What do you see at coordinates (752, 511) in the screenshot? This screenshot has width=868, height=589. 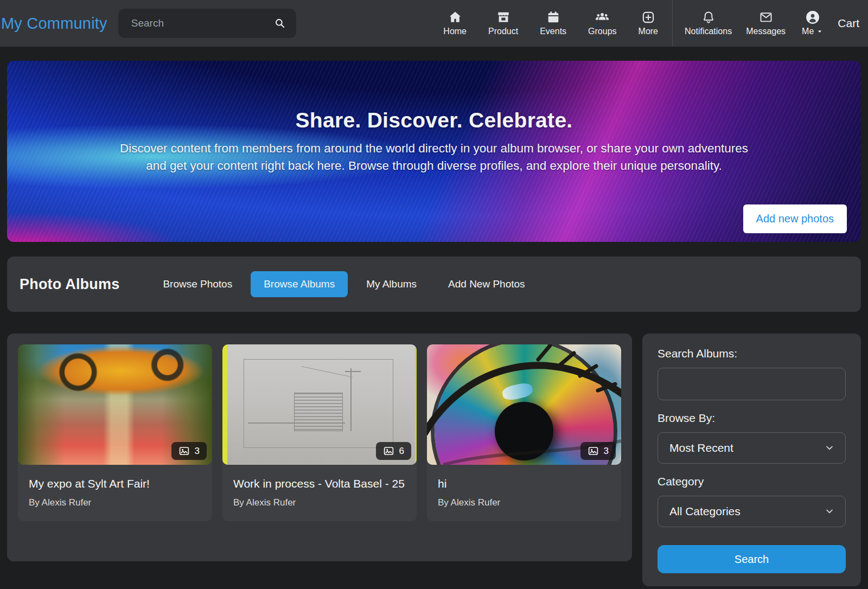 I see `category-select: All Categories` at bounding box center [752, 511].